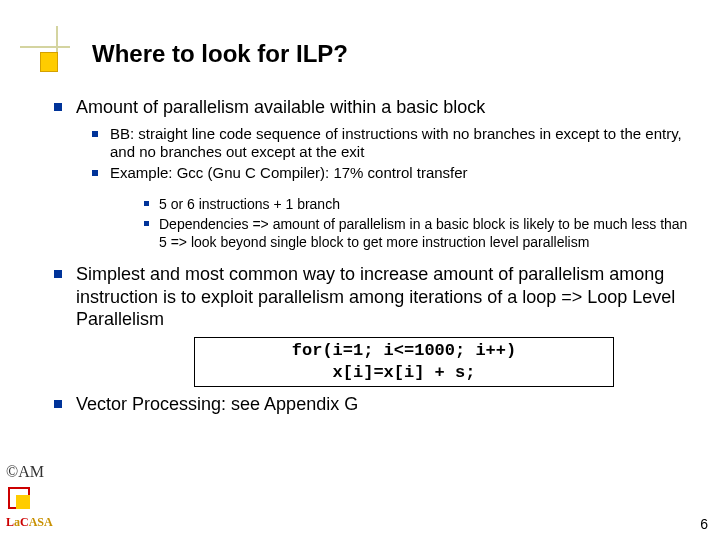  Describe the element at coordinates (387, 297) in the screenshot. I see `bullet-text: Simplest and most common way to increase…` at that location.